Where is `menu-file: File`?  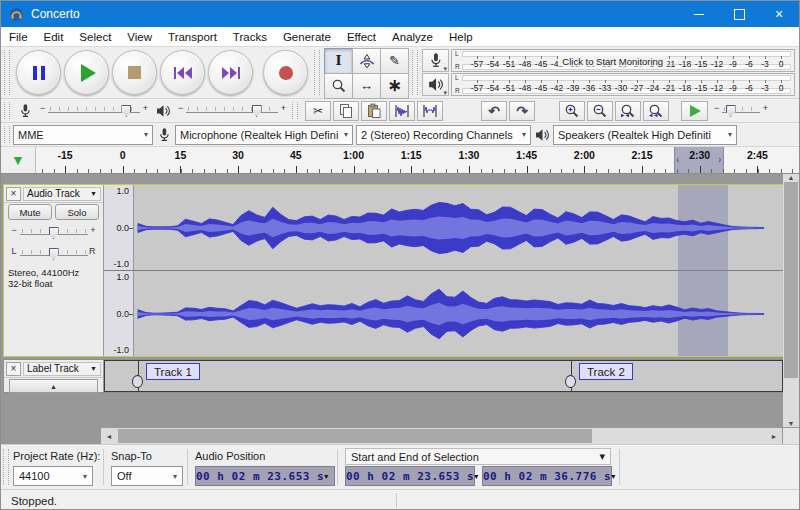 menu-file: File is located at coordinates (18, 37).